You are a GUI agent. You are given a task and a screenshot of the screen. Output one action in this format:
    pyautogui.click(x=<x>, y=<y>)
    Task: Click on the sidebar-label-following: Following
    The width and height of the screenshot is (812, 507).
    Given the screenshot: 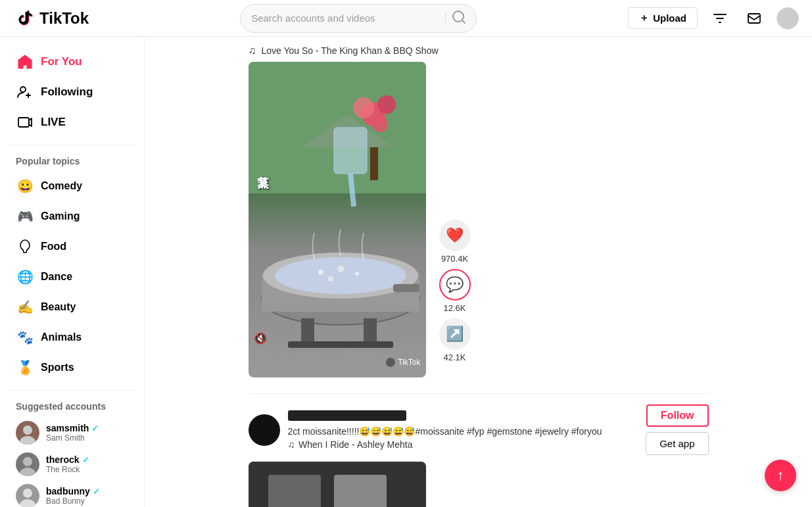 What is the action you would take?
    pyautogui.click(x=67, y=92)
    